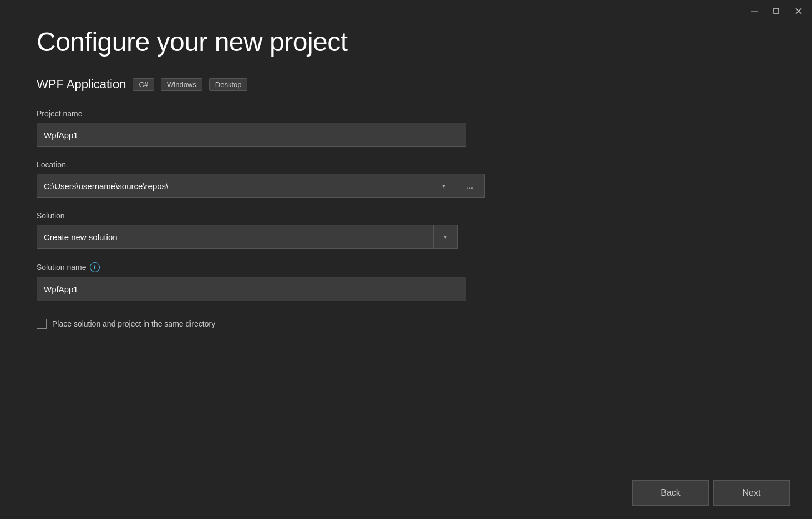  I want to click on same-directory-row: Place solution and project in the same d…, so click(406, 324).